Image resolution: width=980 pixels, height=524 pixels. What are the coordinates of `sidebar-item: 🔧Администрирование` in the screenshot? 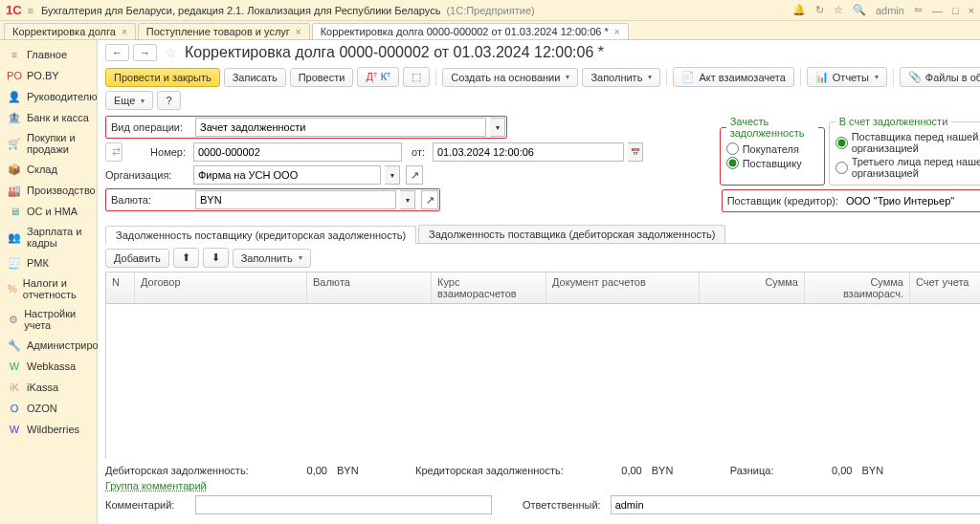 It's located at (48, 345).